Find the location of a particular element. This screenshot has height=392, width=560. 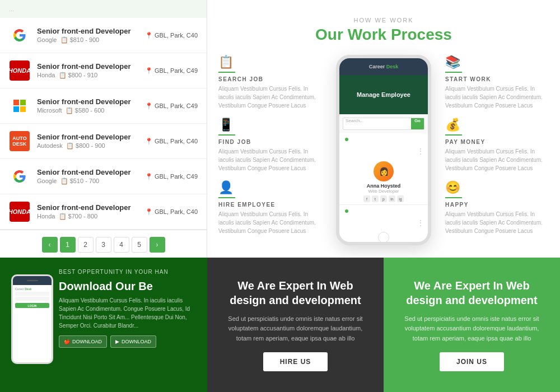

step-desc-left-0: Aliquam Vestibulum Cursus Felis. In iacu… is located at coordinates (270, 97).